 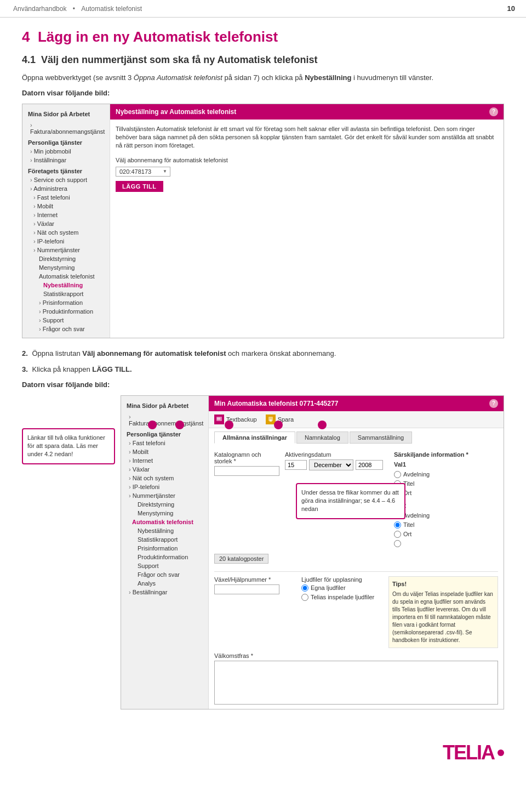 What do you see at coordinates (276, 404) in the screenshot?
I see `panel-header-title-2: Min Automatiska telefonist 0771-445277` at bounding box center [276, 404].